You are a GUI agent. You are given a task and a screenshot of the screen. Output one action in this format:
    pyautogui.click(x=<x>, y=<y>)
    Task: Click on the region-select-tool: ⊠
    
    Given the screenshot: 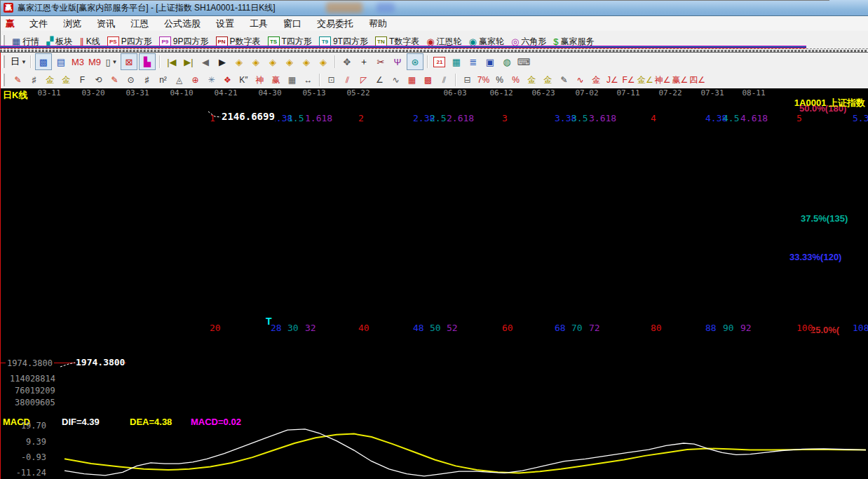 What is the action you would take?
    pyautogui.click(x=129, y=62)
    